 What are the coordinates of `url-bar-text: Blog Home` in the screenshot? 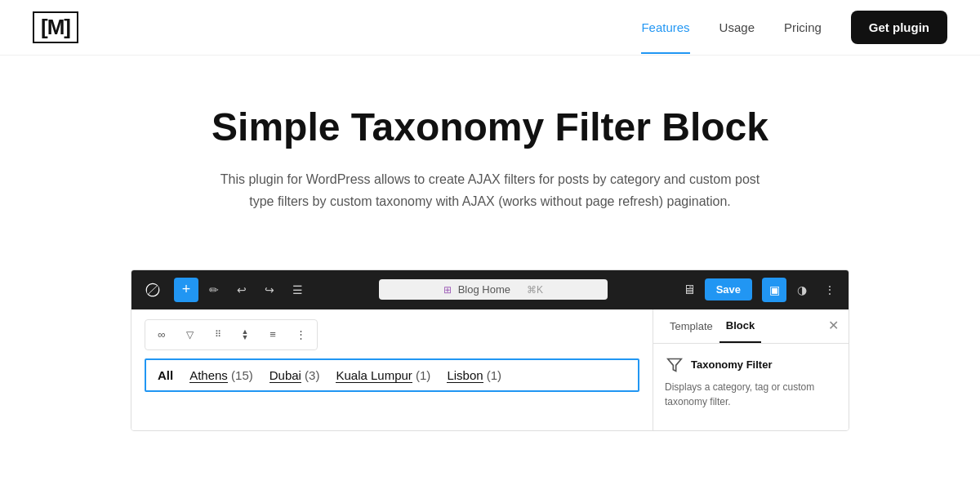 It's located at (484, 289).